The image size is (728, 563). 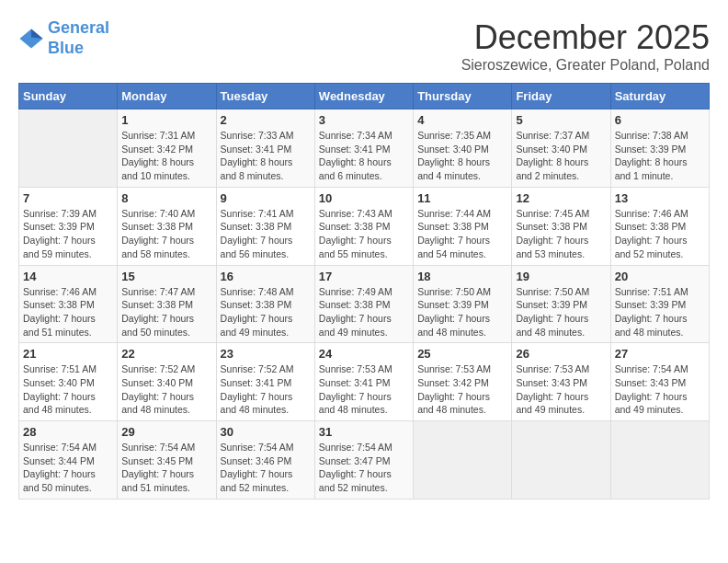 What do you see at coordinates (266, 353) in the screenshot?
I see `day-number: 23` at bounding box center [266, 353].